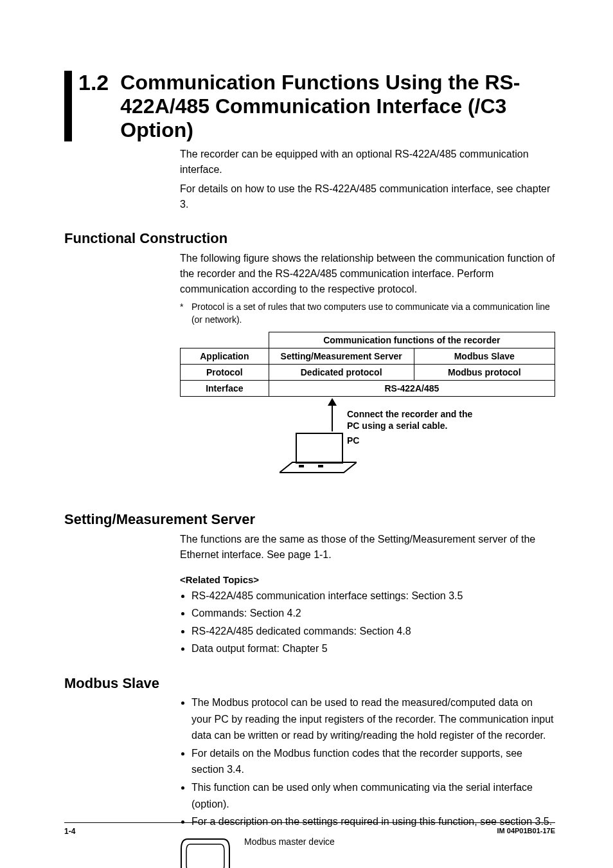 The image size is (613, 868). I want to click on footnote-text: Protocol is a set of rules that two comp…, so click(373, 314).